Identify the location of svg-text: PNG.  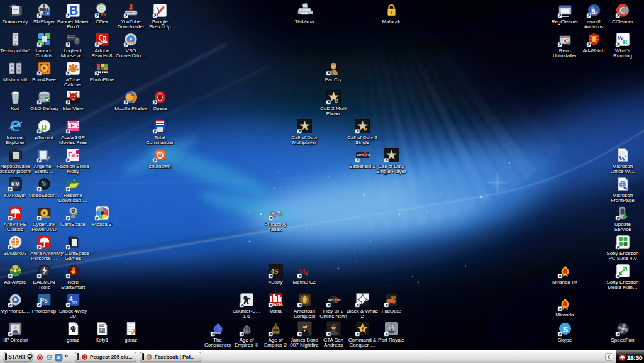
(101, 325).